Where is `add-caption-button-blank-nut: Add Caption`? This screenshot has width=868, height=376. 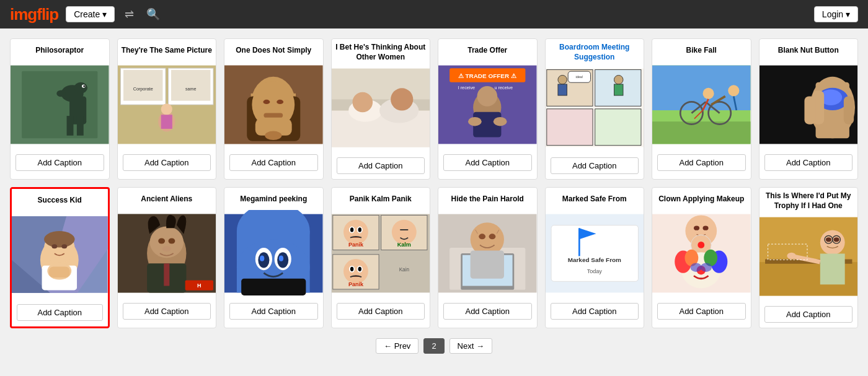 add-caption-button-blank-nut: Add Caption is located at coordinates (808, 162).